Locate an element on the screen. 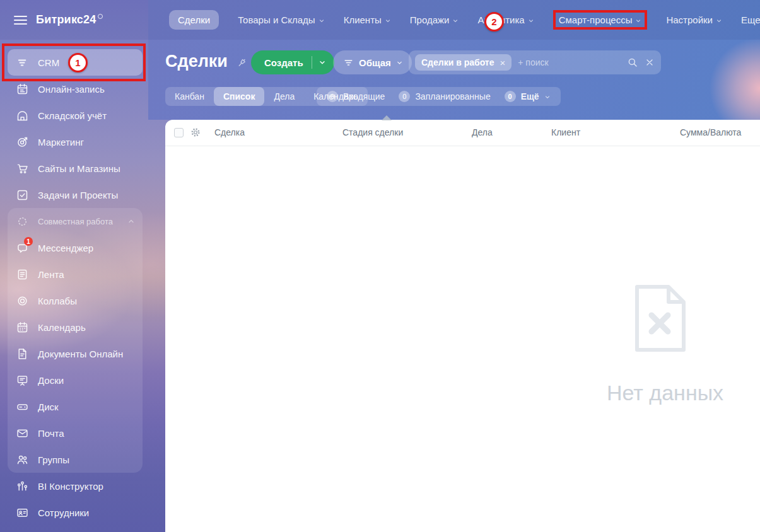 The width and height of the screenshot is (760, 532). counter-incoming: 0 Входящие is located at coordinates (356, 96).